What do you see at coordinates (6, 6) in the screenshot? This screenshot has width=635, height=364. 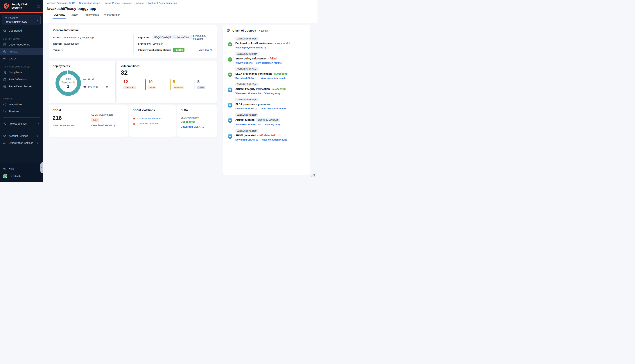 I see `app-logo-shield-icon` at bounding box center [6, 6].